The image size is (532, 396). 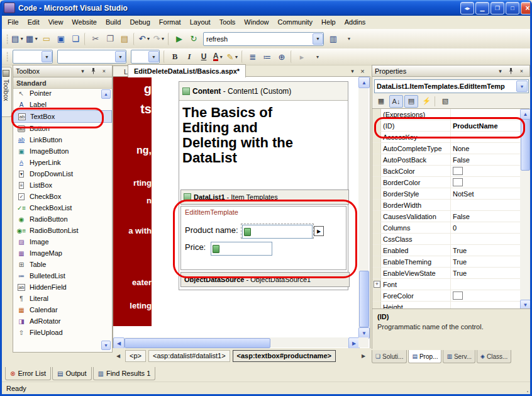 What do you see at coordinates (63, 332) in the screenshot?
I see `toolbox-item: ⇧ FileUpload` at bounding box center [63, 332].